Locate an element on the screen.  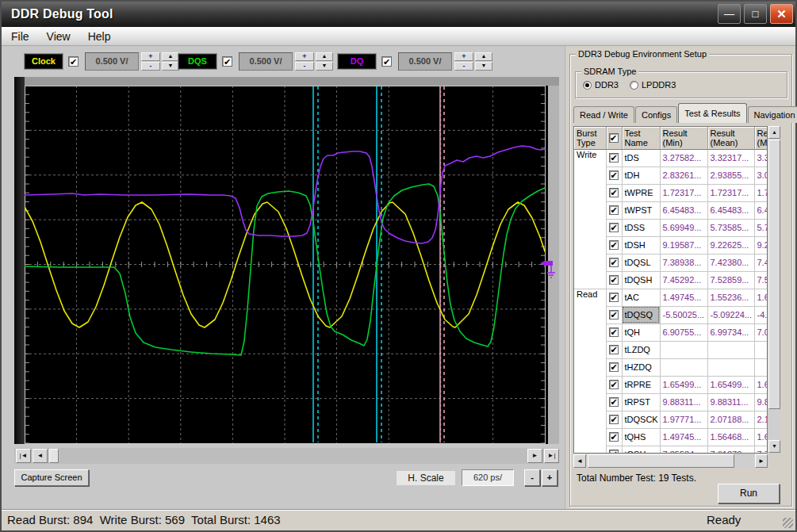
test-name-cell: tDSH is located at coordinates (641, 245).